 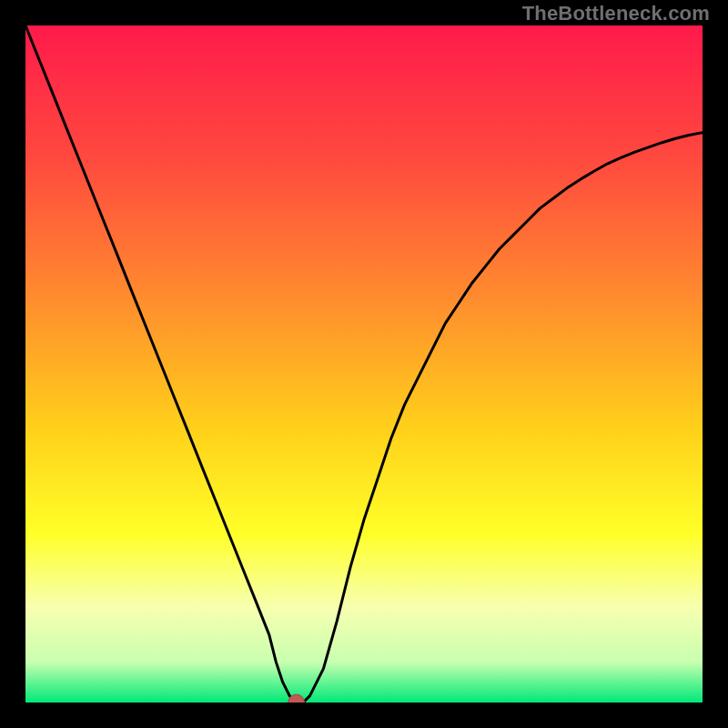 I want to click on watermark-text: TheBottleneck.com, so click(x=616, y=14).